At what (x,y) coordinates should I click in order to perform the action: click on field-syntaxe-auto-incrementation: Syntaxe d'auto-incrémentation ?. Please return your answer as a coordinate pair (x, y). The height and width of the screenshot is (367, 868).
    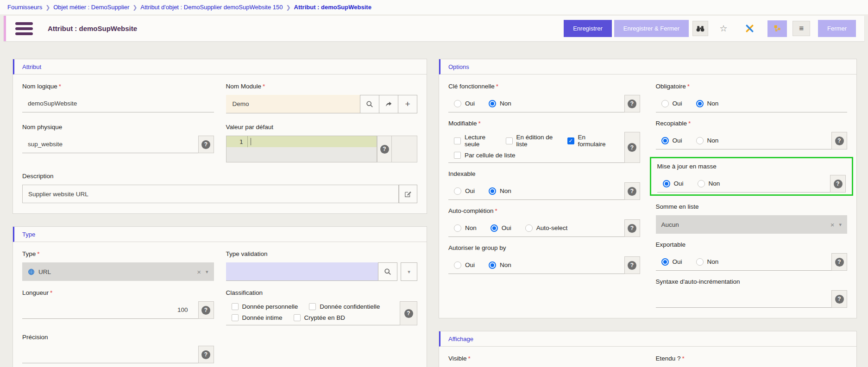
    Looking at the image, I should click on (752, 293).